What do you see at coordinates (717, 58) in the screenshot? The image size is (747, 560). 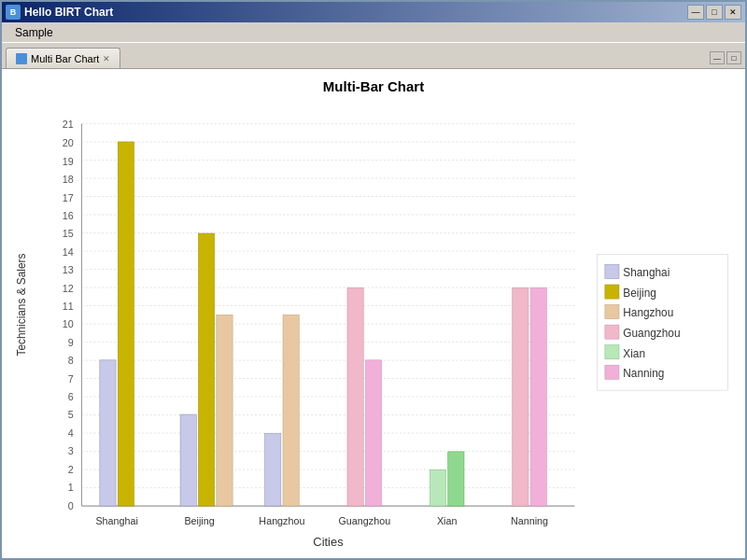 I see `tab-minimize-button: —` at bounding box center [717, 58].